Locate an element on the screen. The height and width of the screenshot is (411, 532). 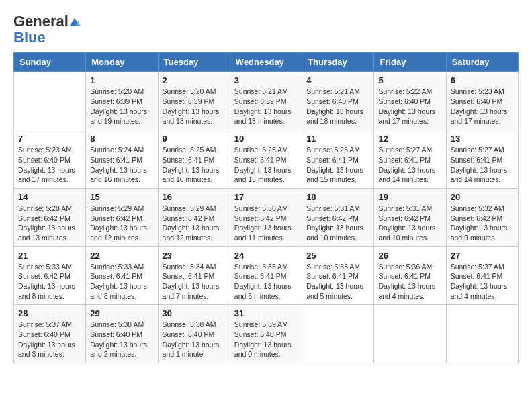
day-number: 28 is located at coordinates (50, 313).